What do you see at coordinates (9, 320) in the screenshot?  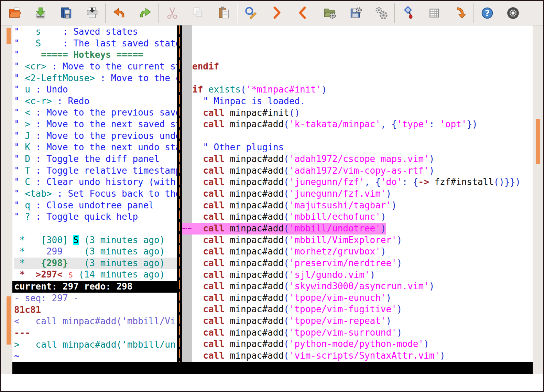 I see `diff-scrollbar-thumb` at bounding box center [9, 320].